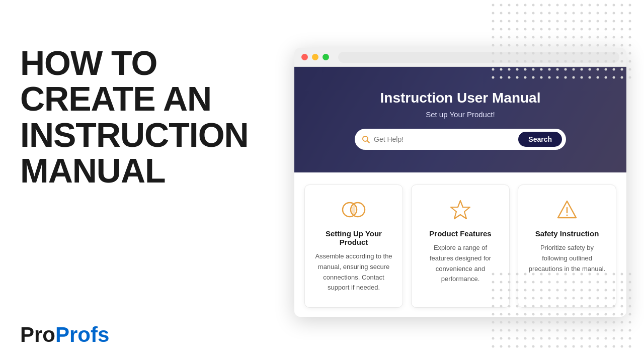 This screenshot has height=362, width=644. Describe the element at coordinates (460, 98) in the screenshot. I see `hero-title: Instruction User Manual` at that location.